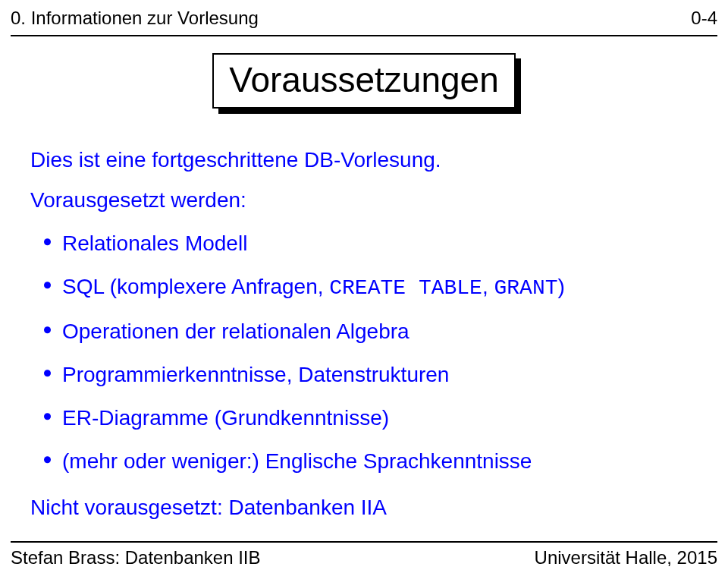 Image resolution: width=728 pixels, height=573 pixels. What do you see at coordinates (364, 243) in the screenshot?
I see `list-item: Relationales Modell` at bounding box center [364, 243].